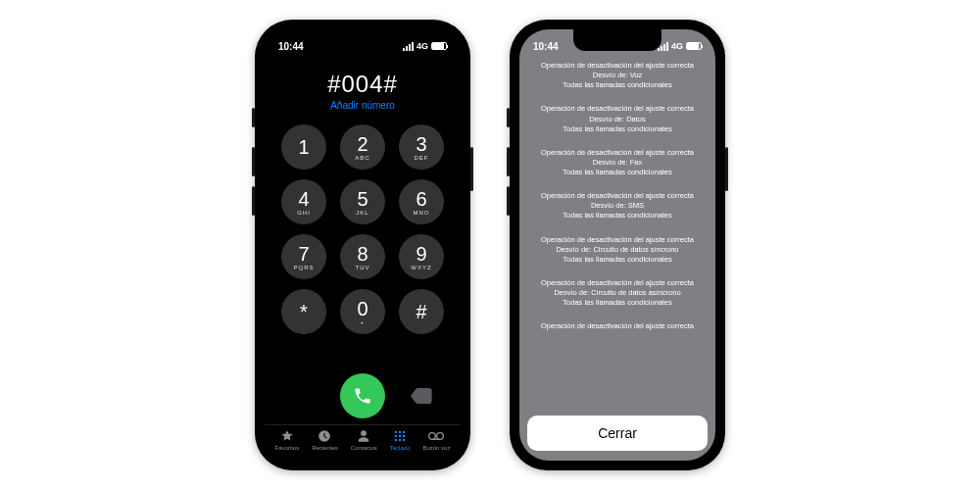  What do you see at coordinates (363, 312) in the screenshot?
I see `key-0: 0+` at bounding box center [363, 312].